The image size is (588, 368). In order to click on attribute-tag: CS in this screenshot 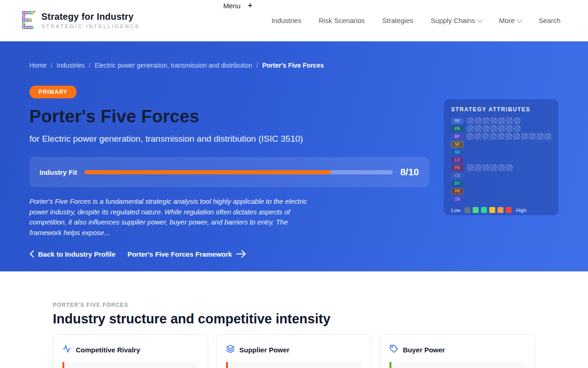, I will do `click(458, 176)`.